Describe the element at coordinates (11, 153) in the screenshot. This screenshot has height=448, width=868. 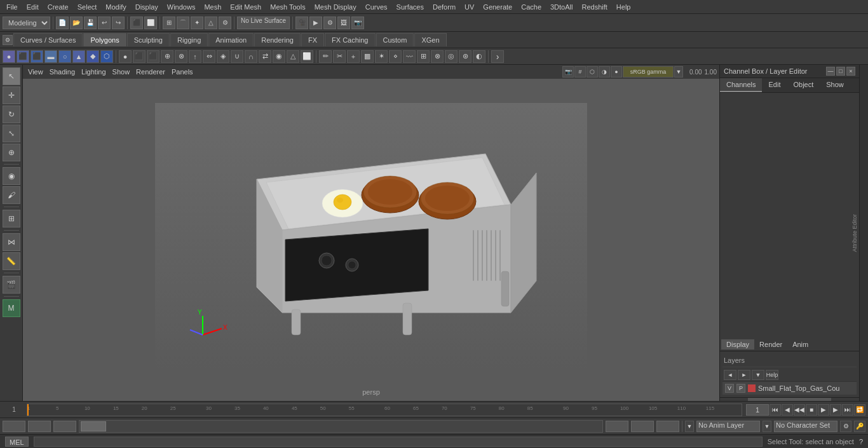
I see `universal-manip: ⊕` at that location.